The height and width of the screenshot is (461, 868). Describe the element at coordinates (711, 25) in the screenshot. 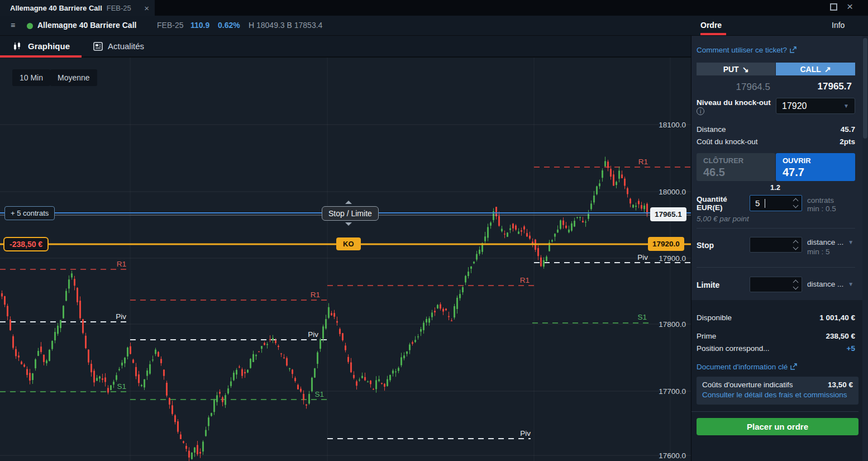

I see `tab-ordre: Ordre` at that location.